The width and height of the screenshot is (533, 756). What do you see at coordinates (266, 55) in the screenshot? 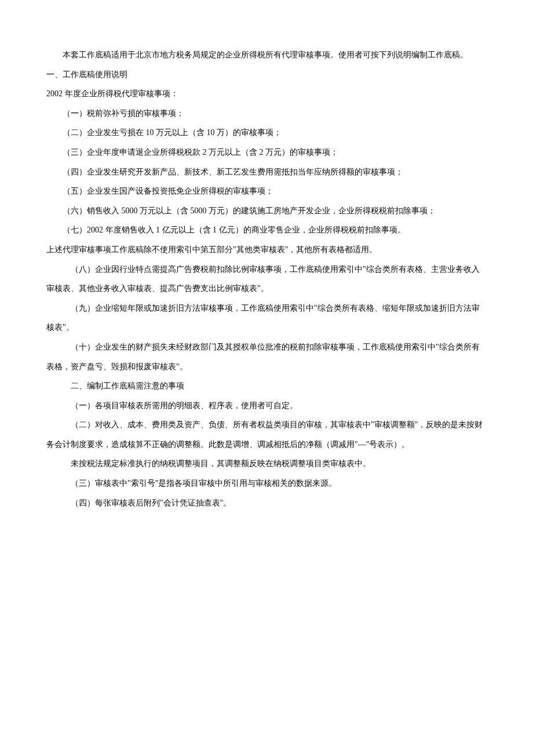
I see `paragraph-intro: 本套工作底稿适用于北京市地方税务局规定的企业所得税所有代理审核事项。使用者可按下…` at bounding box center [266, 55].